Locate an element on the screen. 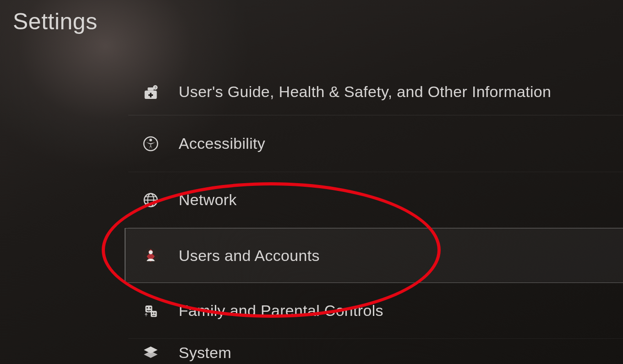 The image size is (623, 364). user-avatar-icon is located at coordinates (151, 255).